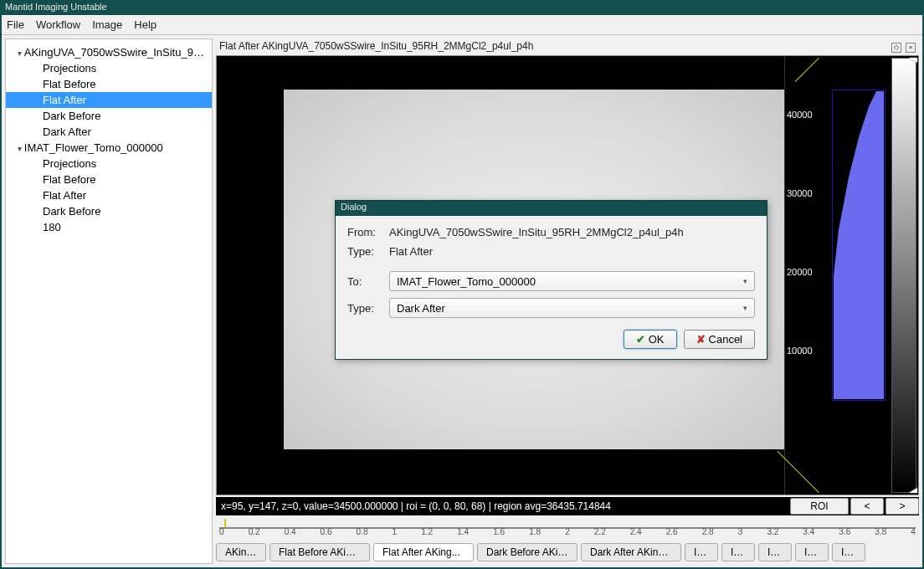  Describe the element at coordinates (800, 272) in the screenshot. I see `hist-tick: 20000` at that location.